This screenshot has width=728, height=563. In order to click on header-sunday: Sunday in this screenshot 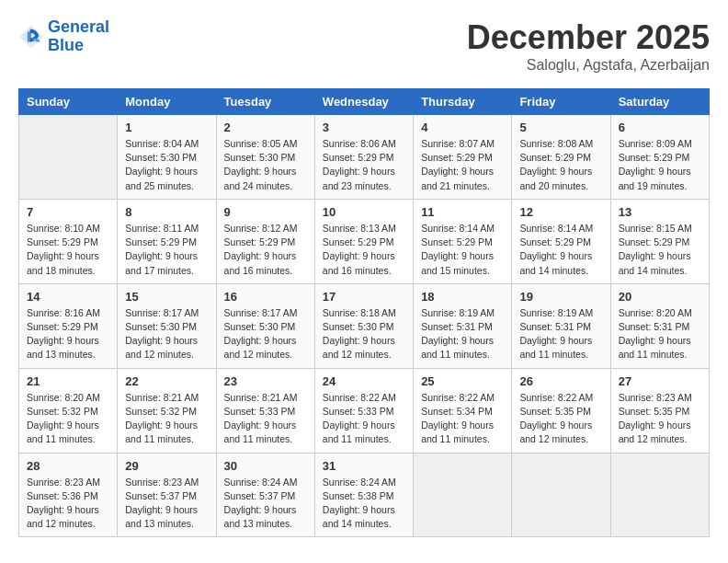, I will do `click(68, 102)`.